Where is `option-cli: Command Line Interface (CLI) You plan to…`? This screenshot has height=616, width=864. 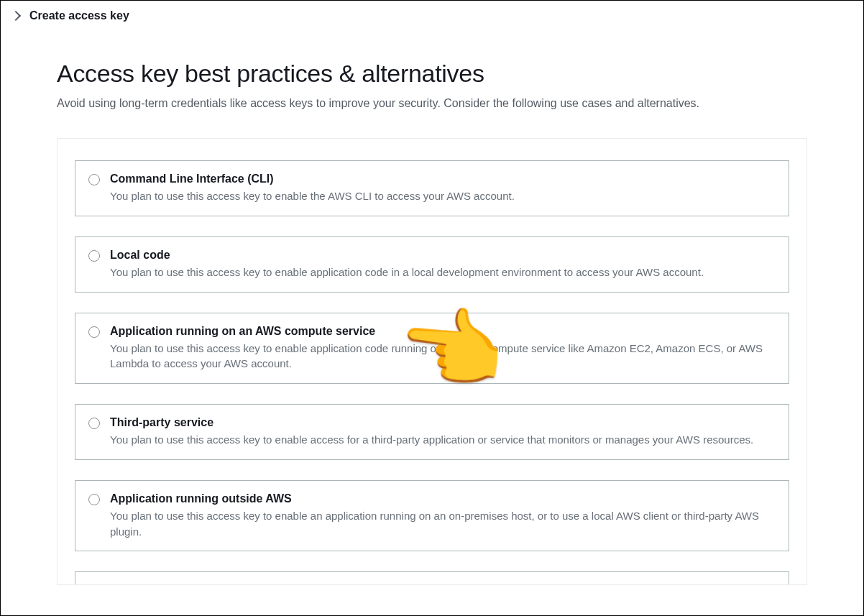
option-cli: Command Line Interface (CLI) You plan to… is located at coordinates (432, 188).